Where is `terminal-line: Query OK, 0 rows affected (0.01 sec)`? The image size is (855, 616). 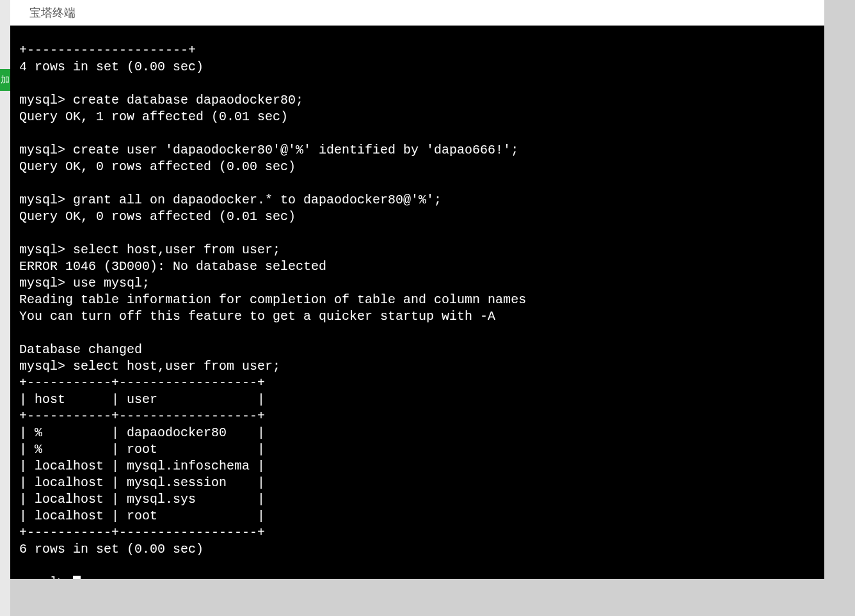 terminal-line: Query OK, 0 rows affected (0.01 sec) is located at coordinates (157, 216).